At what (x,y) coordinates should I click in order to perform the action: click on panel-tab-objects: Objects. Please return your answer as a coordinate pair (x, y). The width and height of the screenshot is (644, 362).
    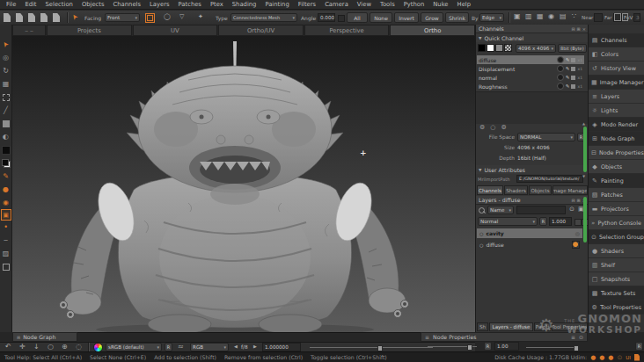
    Looking at the image, I should click on (540, 190).